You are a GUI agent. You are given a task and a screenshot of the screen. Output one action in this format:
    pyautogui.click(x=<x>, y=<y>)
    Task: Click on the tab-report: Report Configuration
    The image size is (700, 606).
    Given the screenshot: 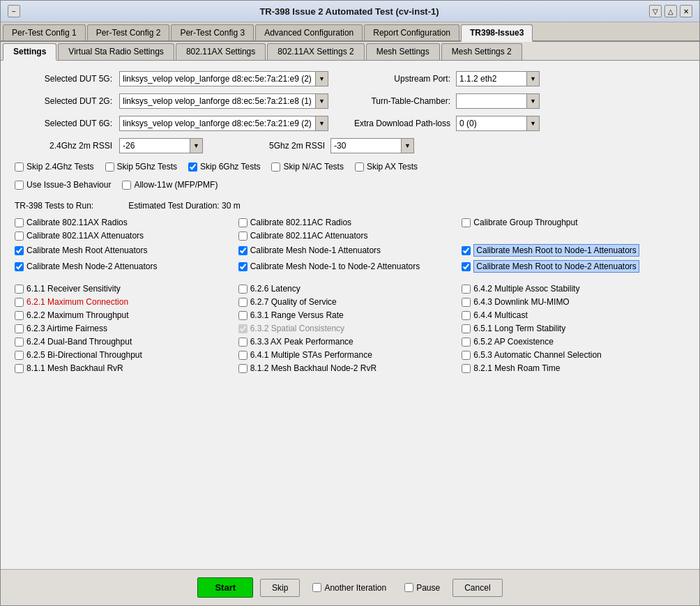 What is the action you would take?
    pyautogui.click(x=411, y=32)
    